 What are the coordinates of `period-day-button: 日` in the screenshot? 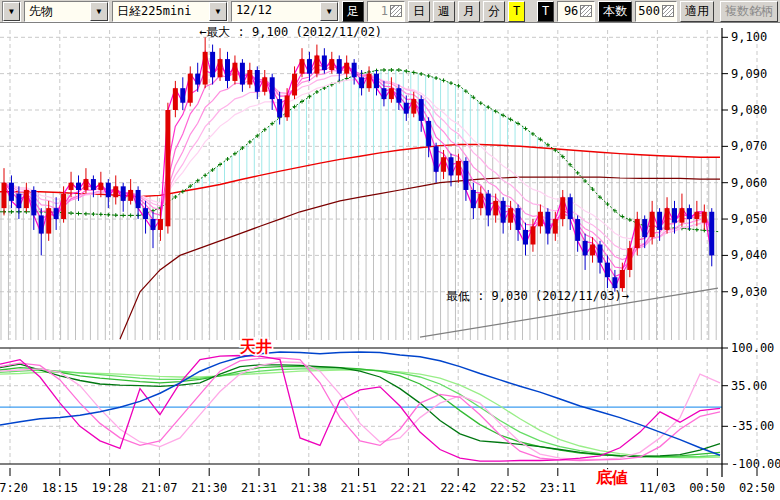 It's located at (419, 12).